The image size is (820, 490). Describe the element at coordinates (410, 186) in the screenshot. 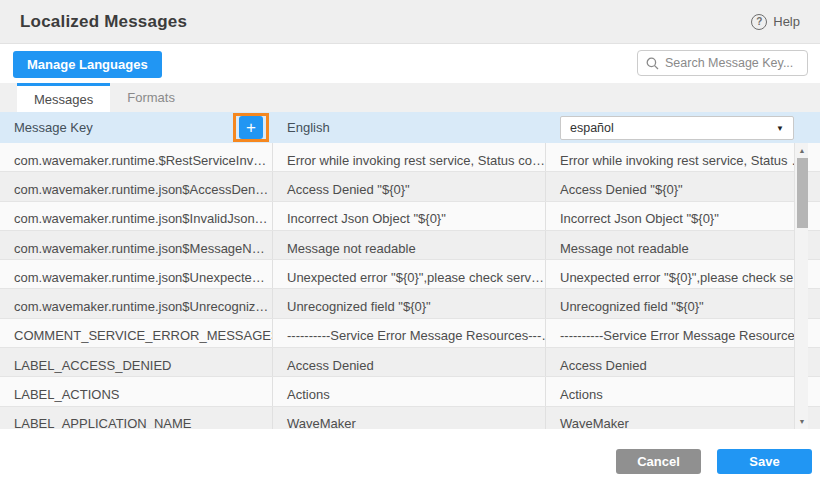

I see `table-row: com.wavemaker.runtime.json$AccessDen…Acc…` at that location.